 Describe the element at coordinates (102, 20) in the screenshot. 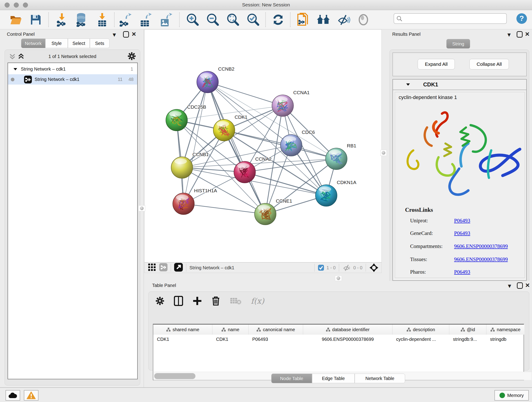

I see `import-table-file-button` at that location.